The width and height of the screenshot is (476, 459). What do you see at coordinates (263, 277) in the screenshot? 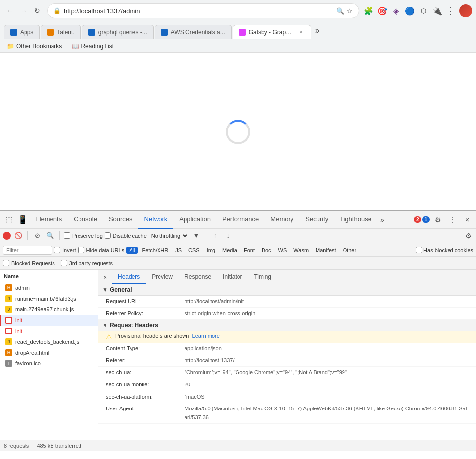
I see `detail-tab-timing: Timing` at bounding box center [263, 277].